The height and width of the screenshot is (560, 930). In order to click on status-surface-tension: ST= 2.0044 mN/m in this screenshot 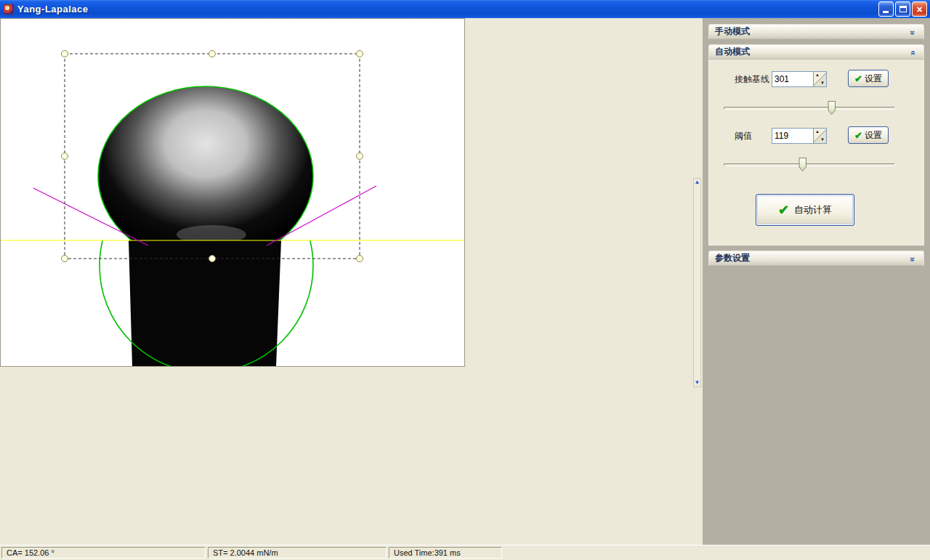, I will do `click(297, 553)`.